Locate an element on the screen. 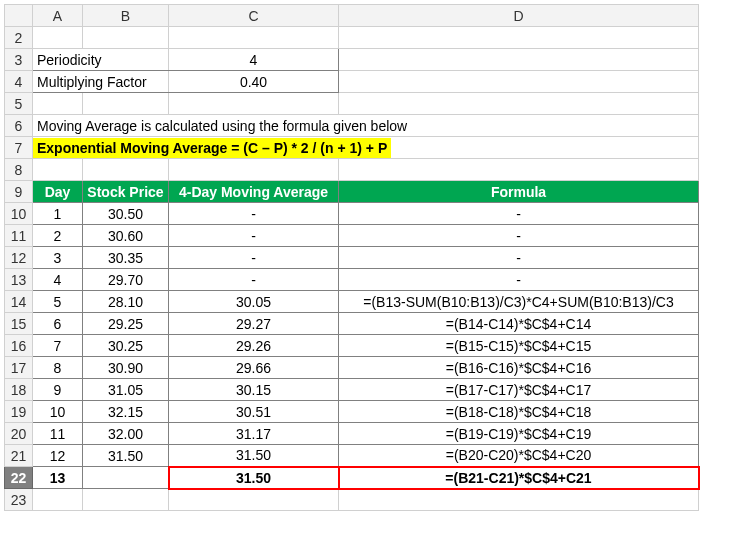 Image resolution: width=738 pixels, height=534 pixels. result-formula: =(B21-C21)*$C$4+C21 is located at coordinates (519, 478).